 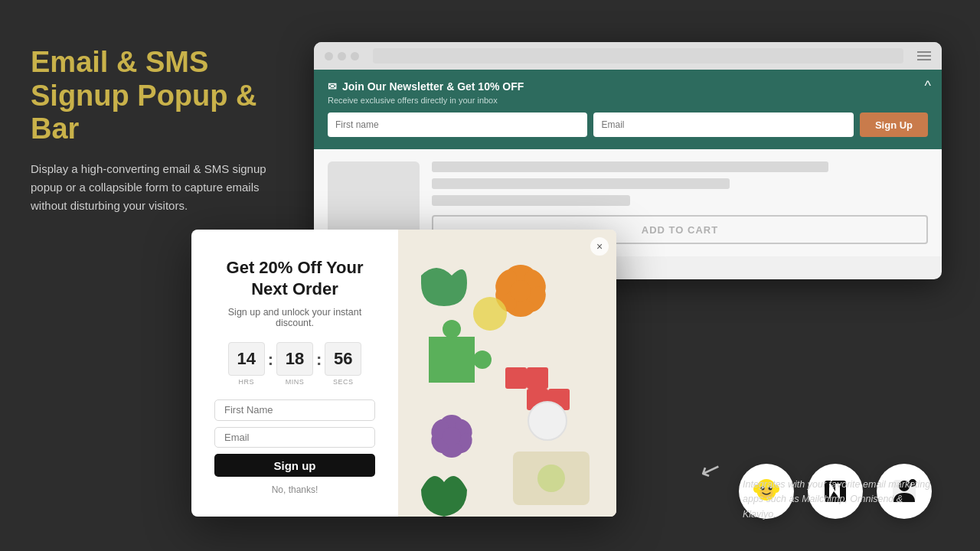 I want to click on left-panel: Email & SMS Signup Popup & Bar Display a…, so click(x=161, y=130).